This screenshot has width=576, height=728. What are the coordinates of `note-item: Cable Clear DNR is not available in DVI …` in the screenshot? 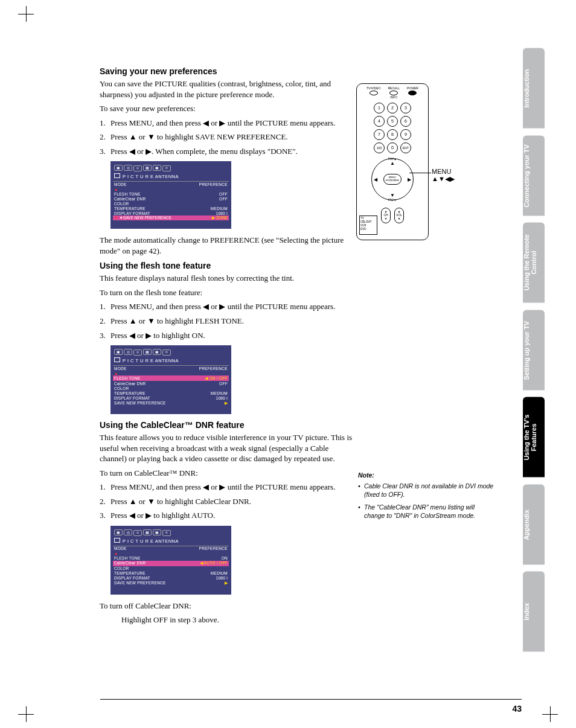 It's located at (427, 490).